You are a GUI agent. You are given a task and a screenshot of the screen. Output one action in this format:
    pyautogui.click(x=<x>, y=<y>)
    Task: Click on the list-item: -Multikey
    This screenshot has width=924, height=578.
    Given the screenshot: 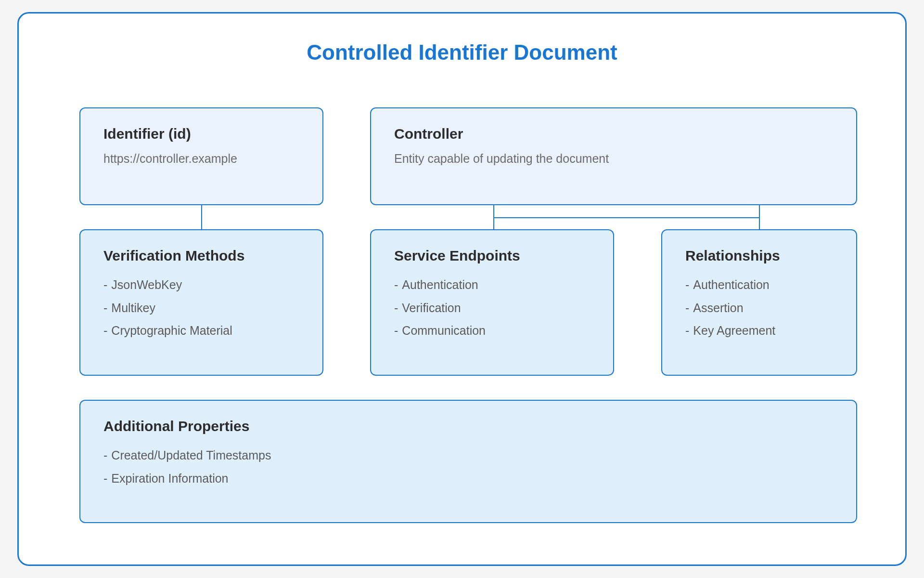 What is the action you would take?
    pyautogui.click(x=201, y=308)
    